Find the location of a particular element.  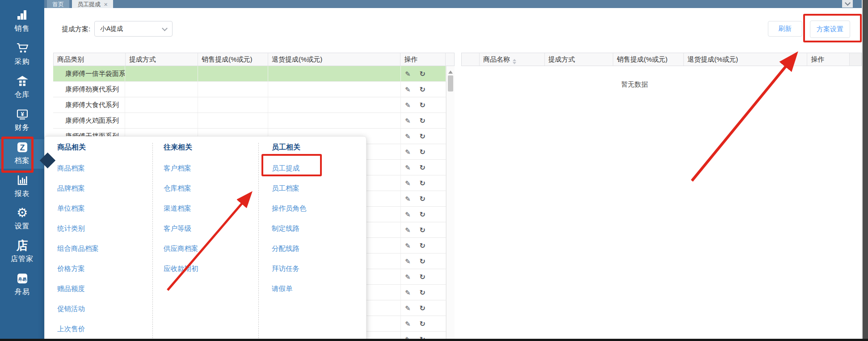

menu-item-品牌档案: 品牌档案 is located at coordinates (104, 188).